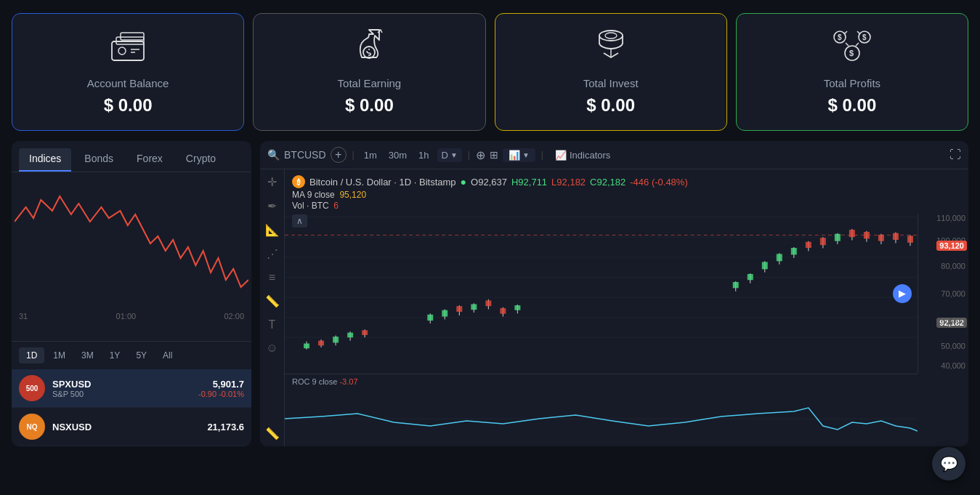 The image size is (980, 495). What do you see at coordinates (490, 195) in the screenshot?
I see `ma-row: MA 9 close 95,120` at bounding box center [490, 195].